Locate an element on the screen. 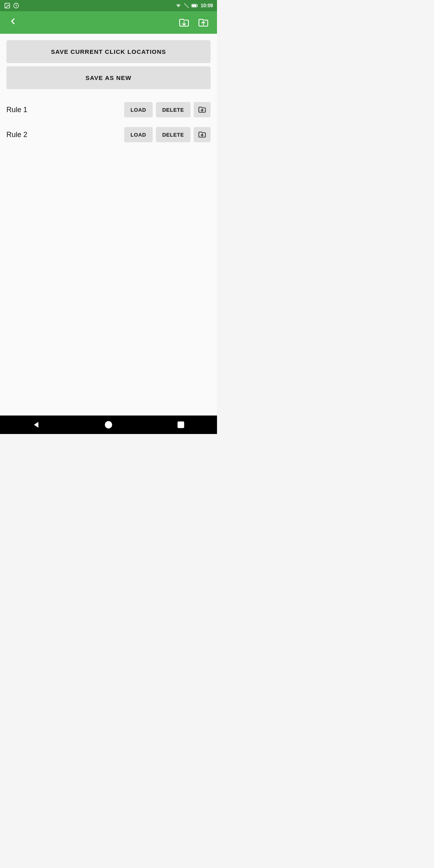  nav-recents-button is located at coordinates (181, 425).